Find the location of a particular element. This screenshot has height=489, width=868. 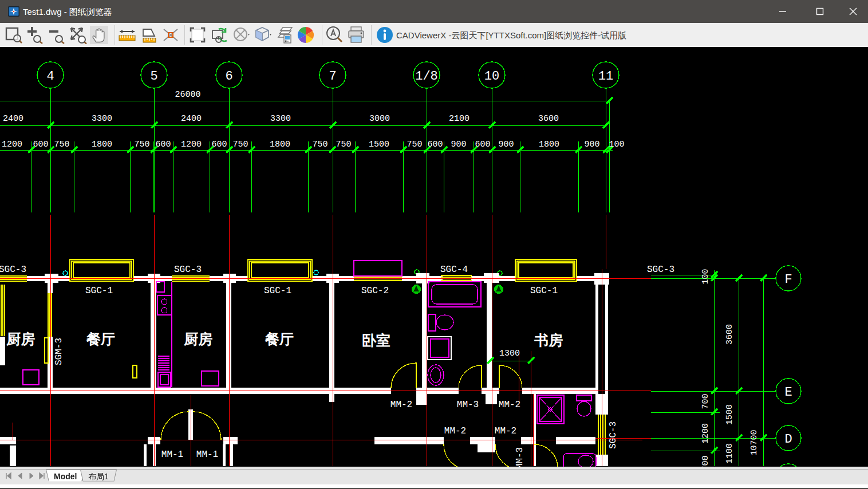

measure-area-icon is located at coordinates (149, 35).